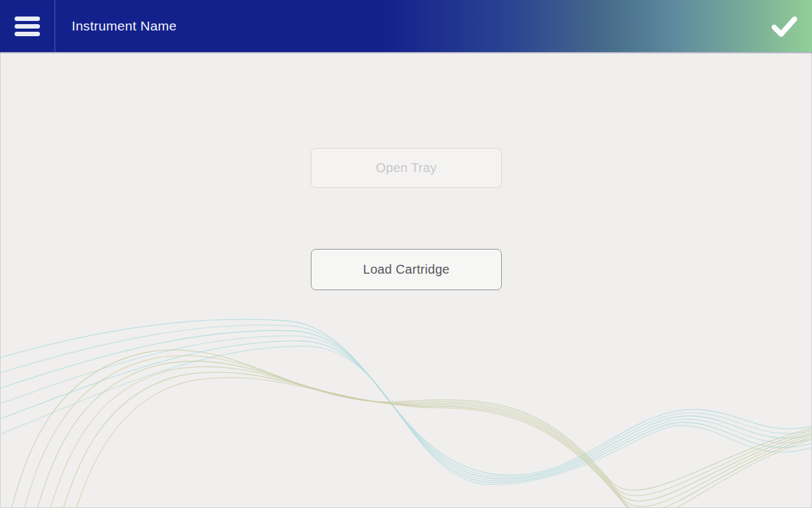 This screenshot has height=508, width=812. What do you see at coordinates (116, 26) in the screenshot?
I see `app-bar-title: Instrument Name` at bounding box center [116, 26].